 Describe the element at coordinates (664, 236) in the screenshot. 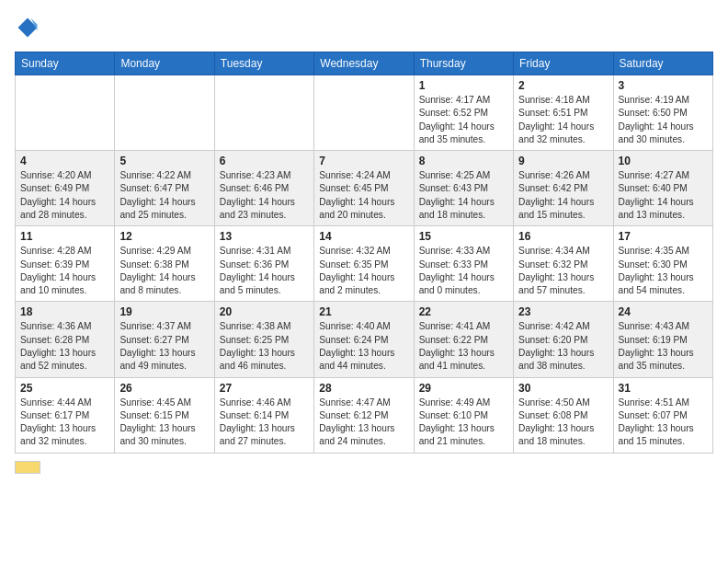

I see `day-number: 17` at that location.